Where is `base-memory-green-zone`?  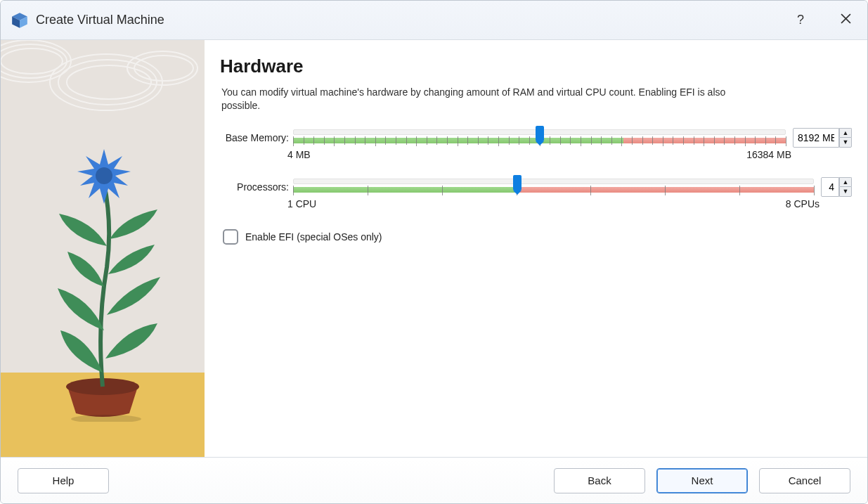
base-memory-green-zone is located at coordinates (458, 141).